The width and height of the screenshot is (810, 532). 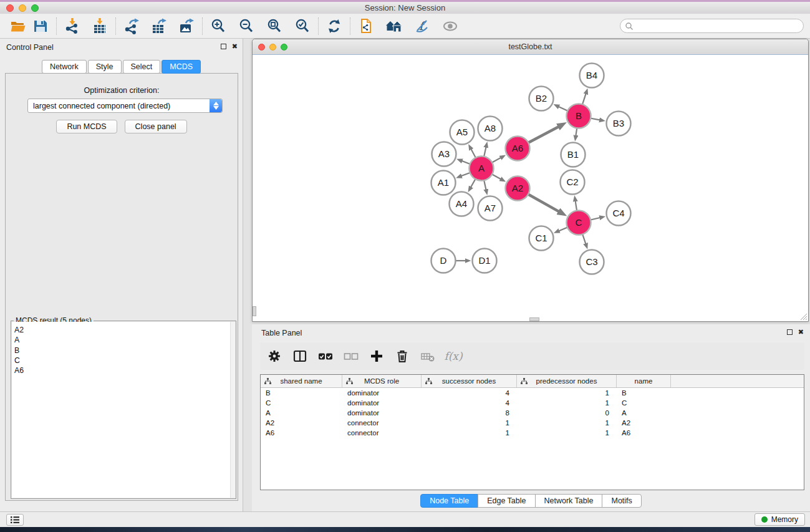 What do you see at coordinates (318, 26) in the screenshot?
I see `toolbar-divider` at bounding box center [318, 26].